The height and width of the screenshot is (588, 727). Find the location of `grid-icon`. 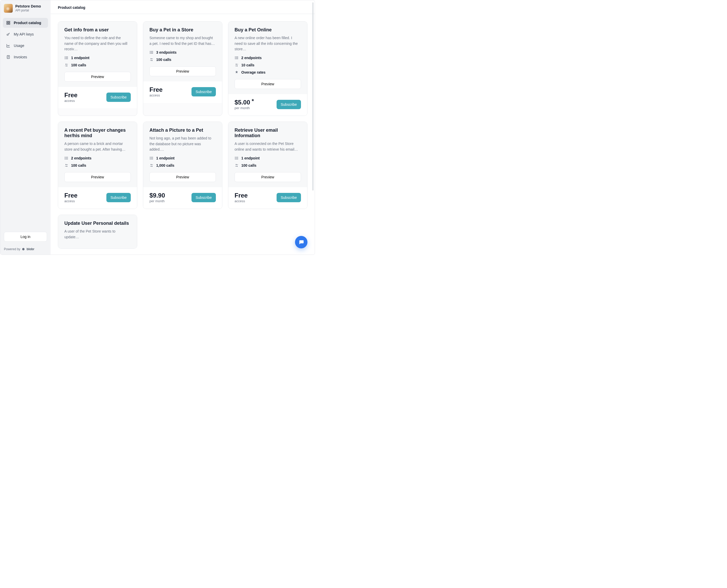

grid-icon is located at coordinates (8, 23).